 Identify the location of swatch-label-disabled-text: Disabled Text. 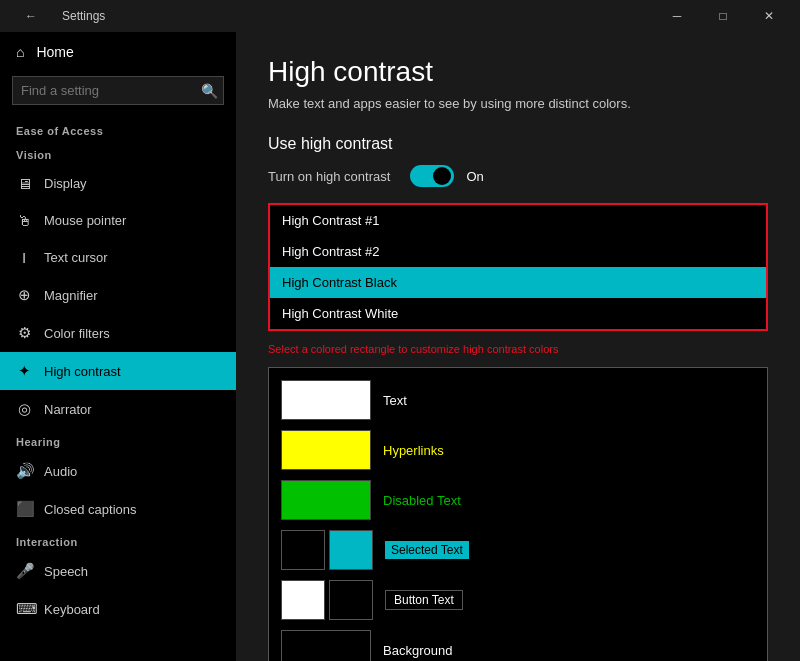
(422, 500).